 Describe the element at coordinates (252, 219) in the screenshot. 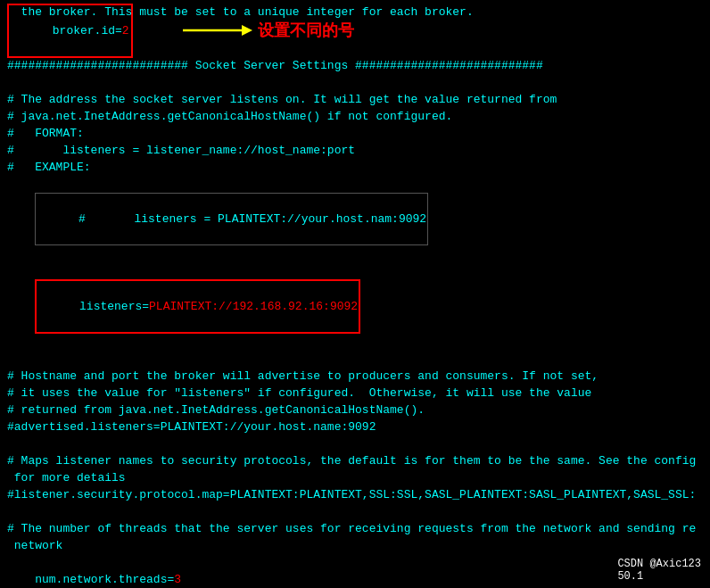

I see `example-listeners-text: # listeners = PLAINTEXT://your.host.nam:…` at that location.